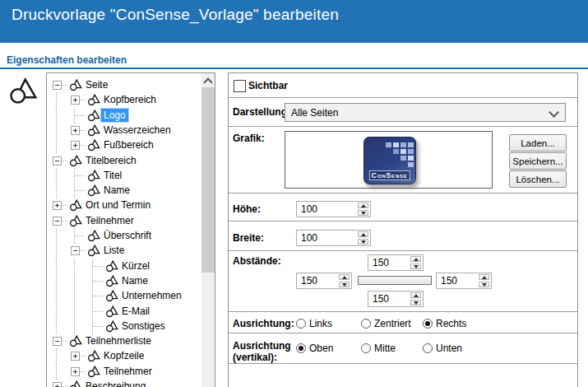 The height and width of the screenshot is (387, 588). I want to click on radio-oben: Oben, so click(314, 348).